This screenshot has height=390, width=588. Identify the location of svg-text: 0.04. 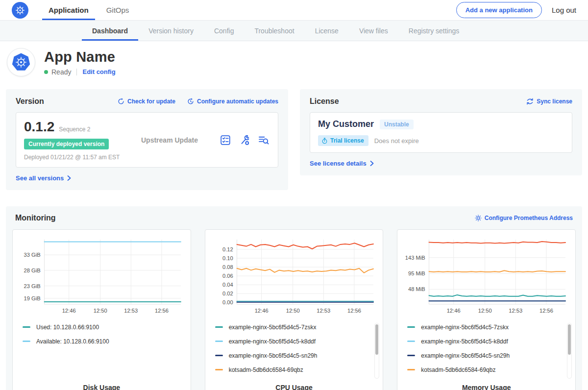
(228, 285).